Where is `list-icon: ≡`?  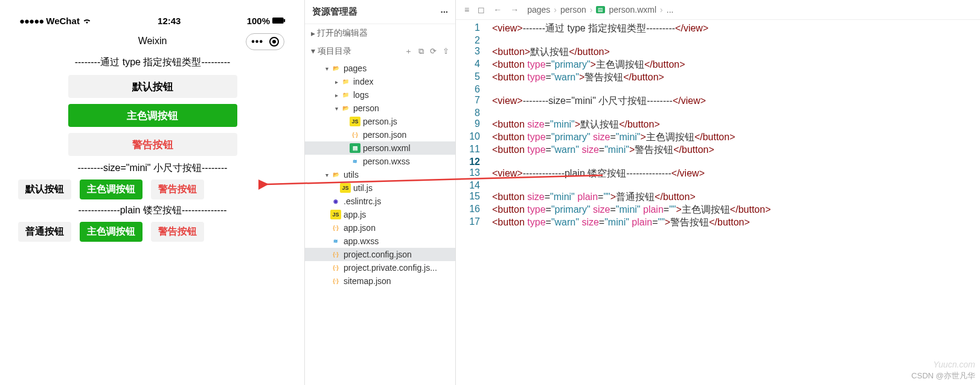 list-icon: ≡ is located at coordinates (467, 10).